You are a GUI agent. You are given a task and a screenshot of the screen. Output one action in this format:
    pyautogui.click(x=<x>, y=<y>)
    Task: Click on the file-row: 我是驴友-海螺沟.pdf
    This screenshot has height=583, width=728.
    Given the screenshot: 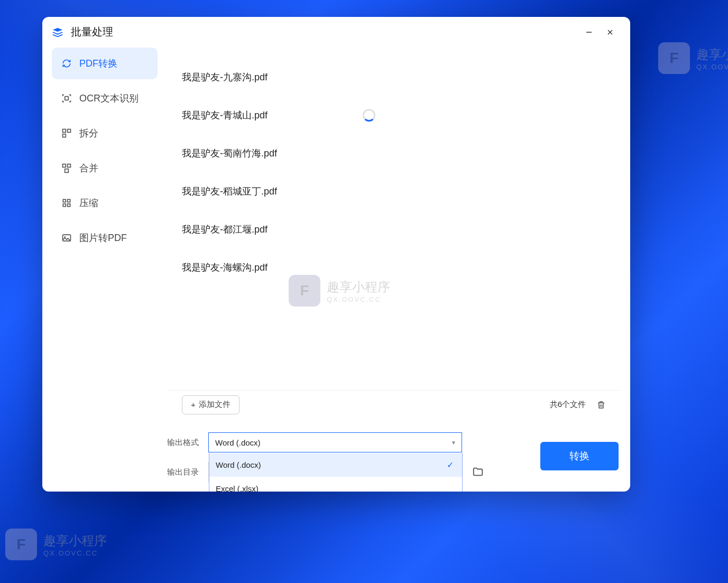 What is the action you would take?
    pyautogui.click(x=394, y=267)
    